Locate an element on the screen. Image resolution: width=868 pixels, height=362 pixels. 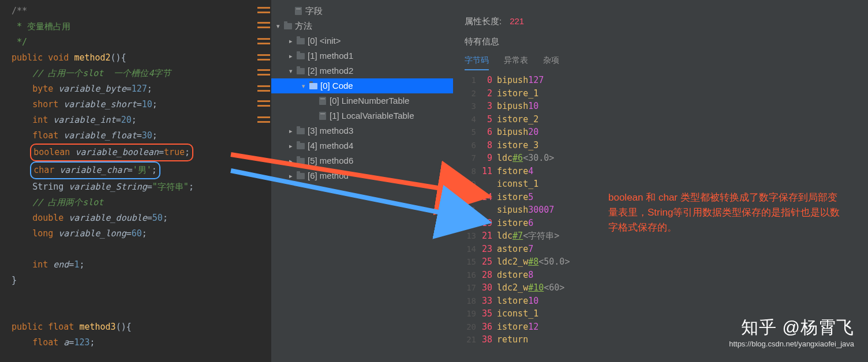
tree-item-method6: ▸[5] method6 is located at coordinates (362, 161).